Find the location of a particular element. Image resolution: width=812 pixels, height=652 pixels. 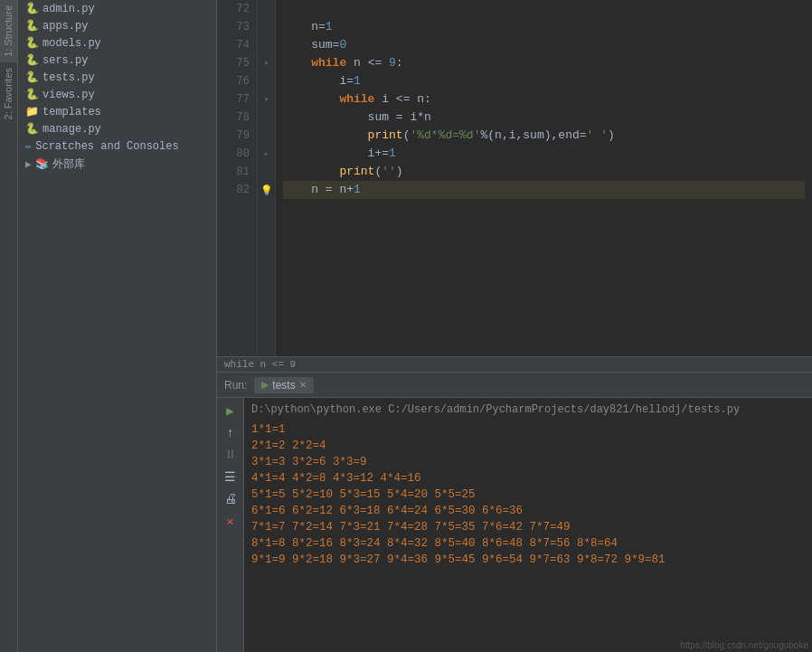

sidebar-item-tests: 🐍 tests.py is located at coordinates (118, 78).